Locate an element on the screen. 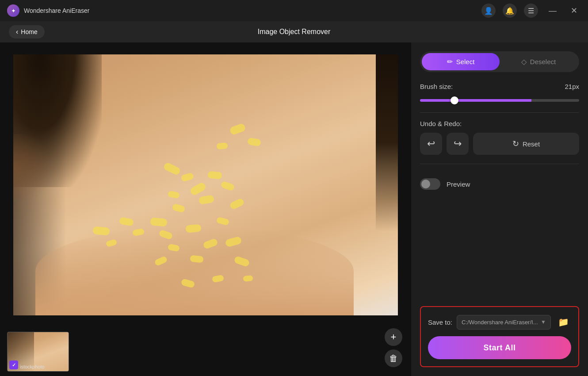 This screenshot has width=588, height=376. delete-image-button: 🗑 is located at coordinates (393, 358).